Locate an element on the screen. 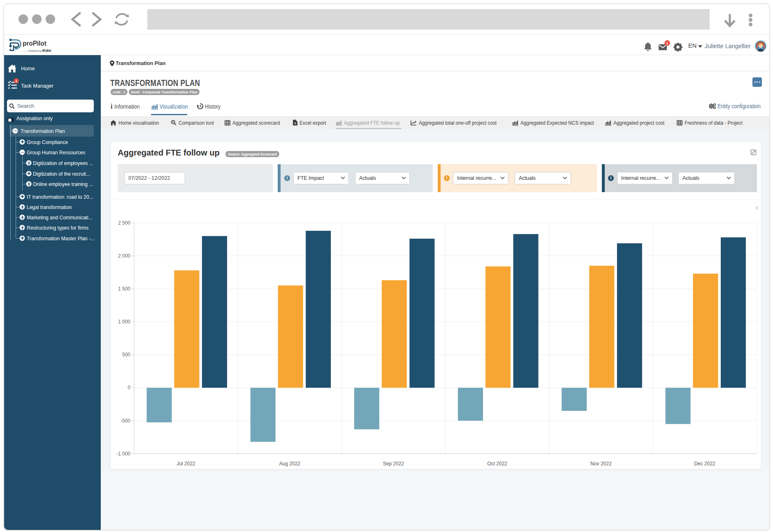 The height and width of the screenshot is (532, 773). svg-text: 1 000 is located at coordinates (124, 322).